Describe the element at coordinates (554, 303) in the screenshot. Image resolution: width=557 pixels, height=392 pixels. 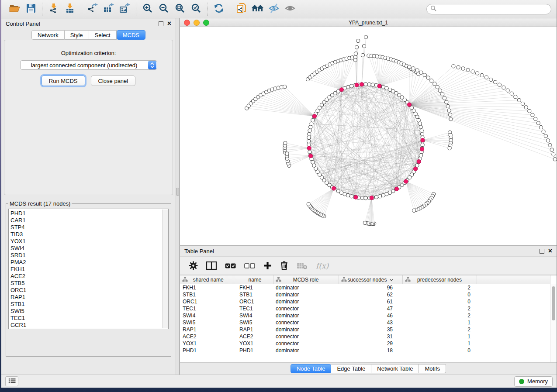
I see `scrollbar-thumb` at that location.